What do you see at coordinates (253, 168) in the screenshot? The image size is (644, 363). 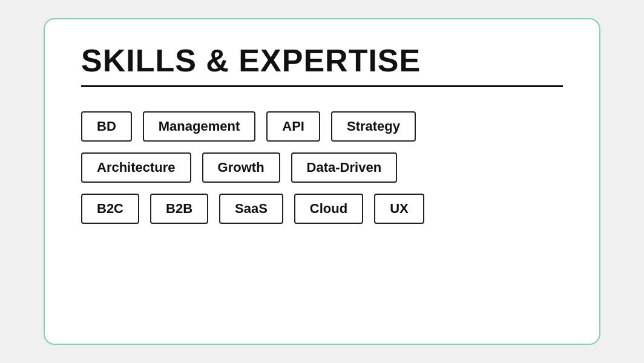 I see `skills-row-2: ArchitectureGrowthData-Driven` at bounding box center [253, 168].